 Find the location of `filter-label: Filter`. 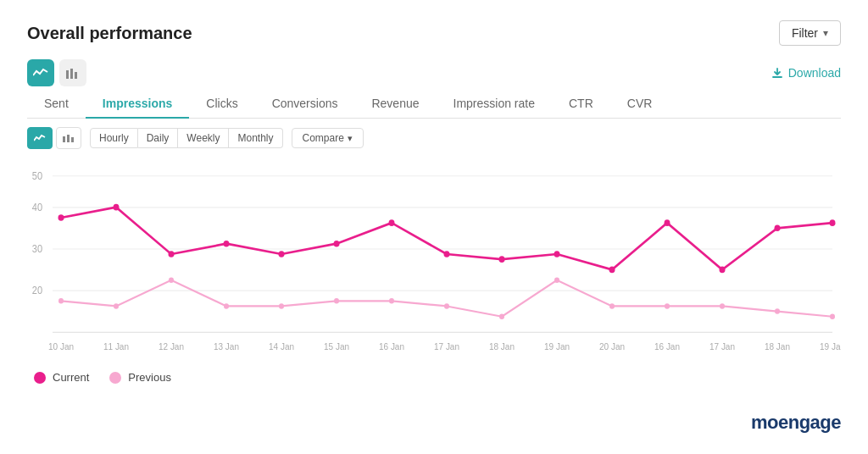

filter-label: Filter is located at coordinates (805, 33).